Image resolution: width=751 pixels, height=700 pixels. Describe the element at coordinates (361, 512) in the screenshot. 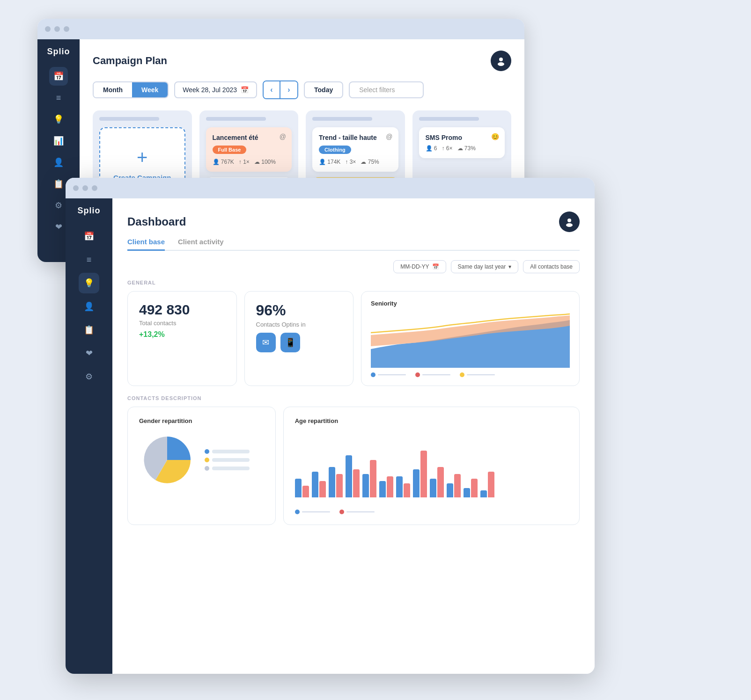

I see `age-line-pink` at that location.